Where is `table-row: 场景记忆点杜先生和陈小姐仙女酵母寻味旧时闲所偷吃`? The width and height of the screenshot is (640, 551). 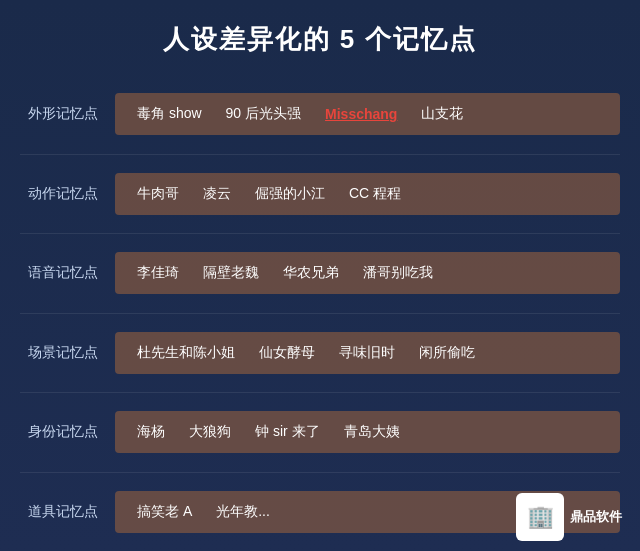 table-row: 场景记忆点杜先生和陈小姐仙女酵母寻味旧时闲所偷吃 is located at coordinates (320, 354).